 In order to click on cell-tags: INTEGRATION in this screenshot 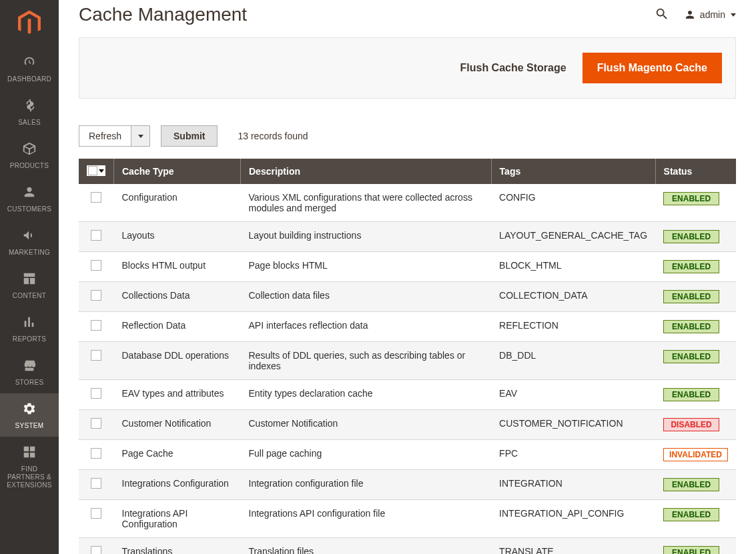, I will do `click(573, 485)`.